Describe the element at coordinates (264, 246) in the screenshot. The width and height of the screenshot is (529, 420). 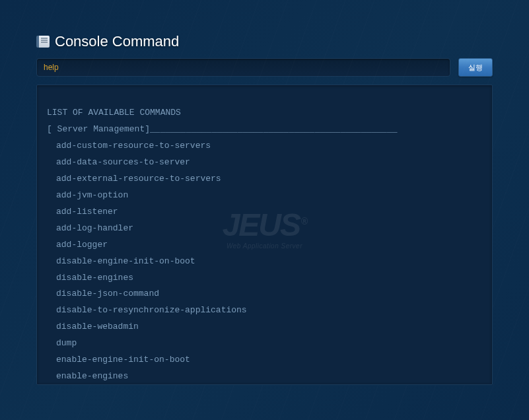
I see `command-item: add-logger` at that location.